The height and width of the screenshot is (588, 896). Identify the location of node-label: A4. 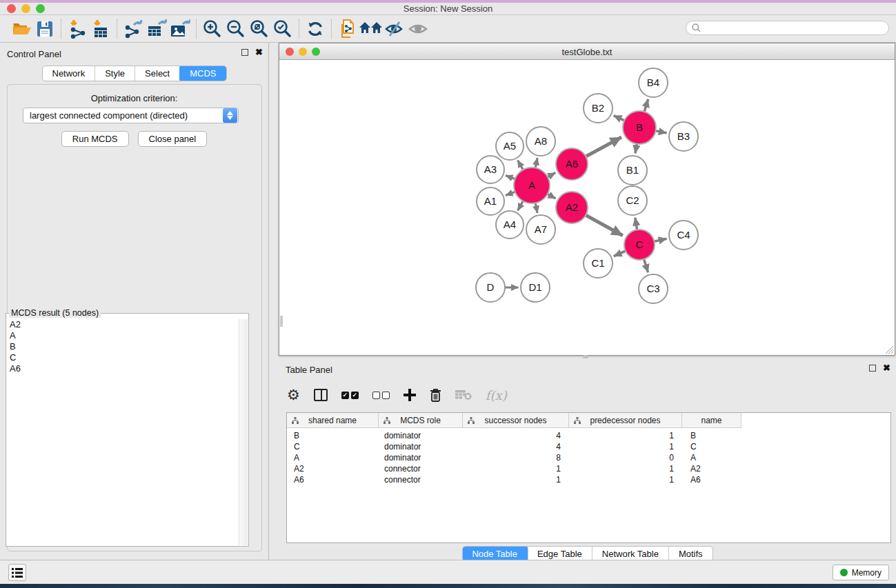
(510, 225).